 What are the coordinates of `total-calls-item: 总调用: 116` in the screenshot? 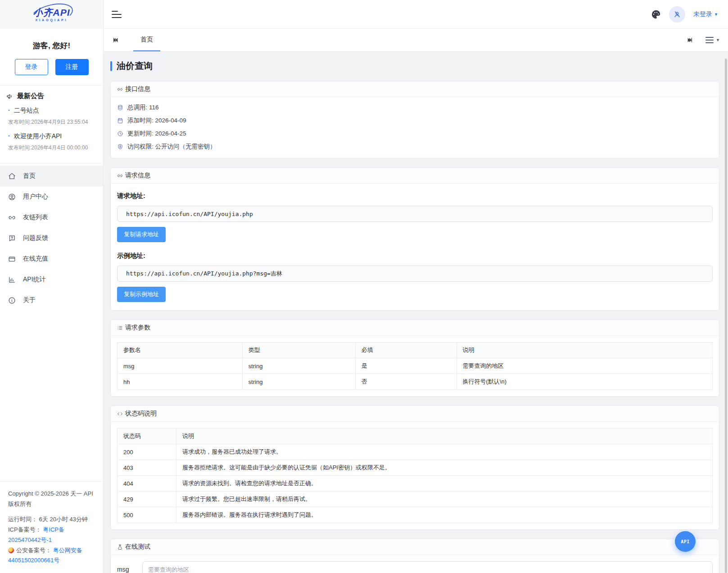 It's located at (415, 108).